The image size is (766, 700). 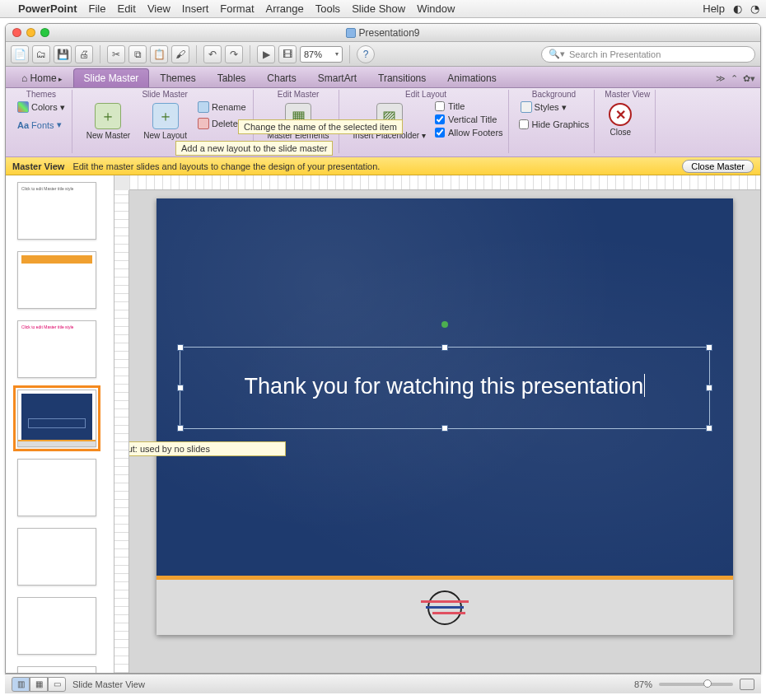 I want to click on new-doc-button: 📄, so click(x=20, y=54).